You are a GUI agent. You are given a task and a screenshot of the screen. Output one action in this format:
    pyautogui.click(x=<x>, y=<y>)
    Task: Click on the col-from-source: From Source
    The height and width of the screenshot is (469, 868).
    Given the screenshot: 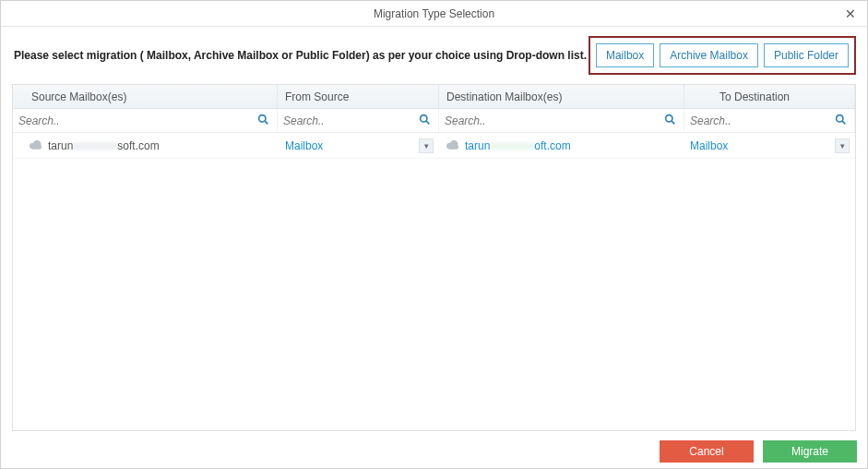 What is the action you would take?
    pyautogui.click(x=358, y=96)
    